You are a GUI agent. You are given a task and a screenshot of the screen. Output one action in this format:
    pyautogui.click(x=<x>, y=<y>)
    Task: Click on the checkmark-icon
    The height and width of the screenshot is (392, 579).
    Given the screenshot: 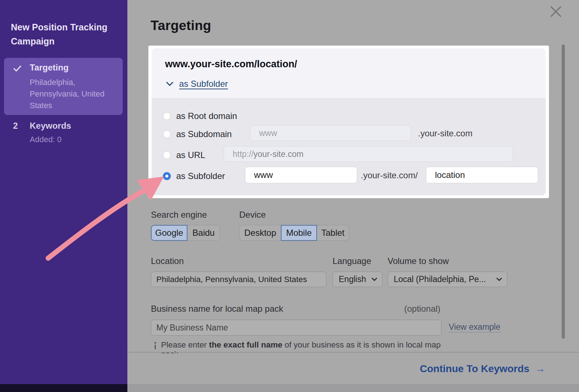 What is the action you would take?
    pyautogui.click(x=17, y=69)
    